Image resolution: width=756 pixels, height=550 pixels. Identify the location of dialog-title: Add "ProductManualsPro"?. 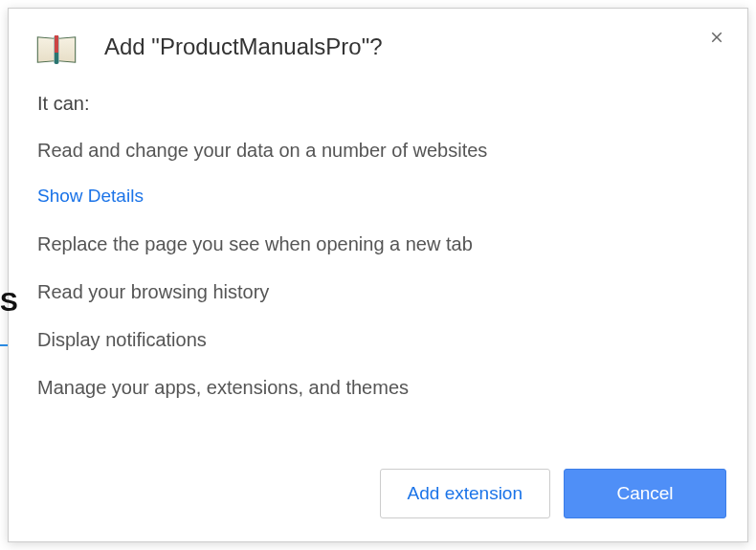
(243, 47).